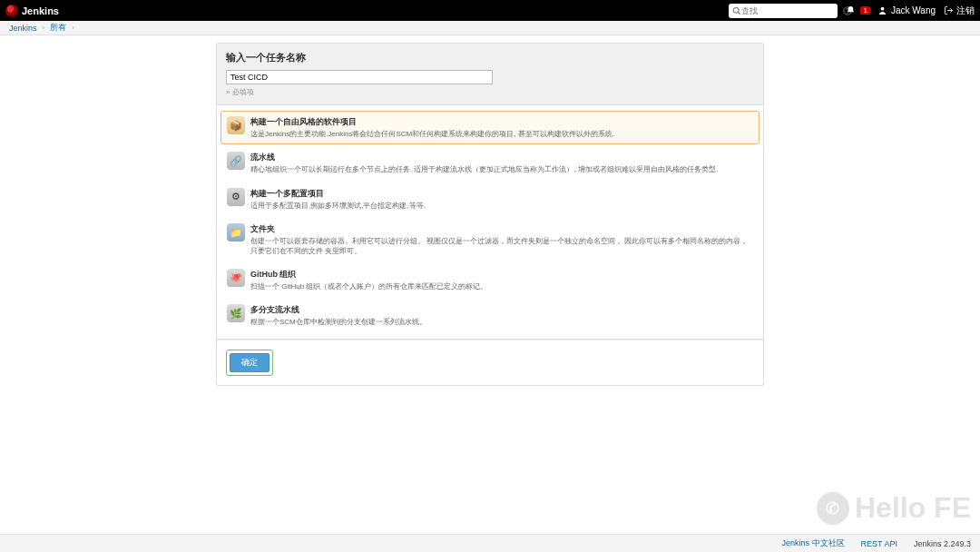 This screenshot has width=980, height=552. What do you see at coordinates (942, 544) in the screenshot?
I see `footer-version: Jenkins 2.249.3` at bounding box center [942, 544].